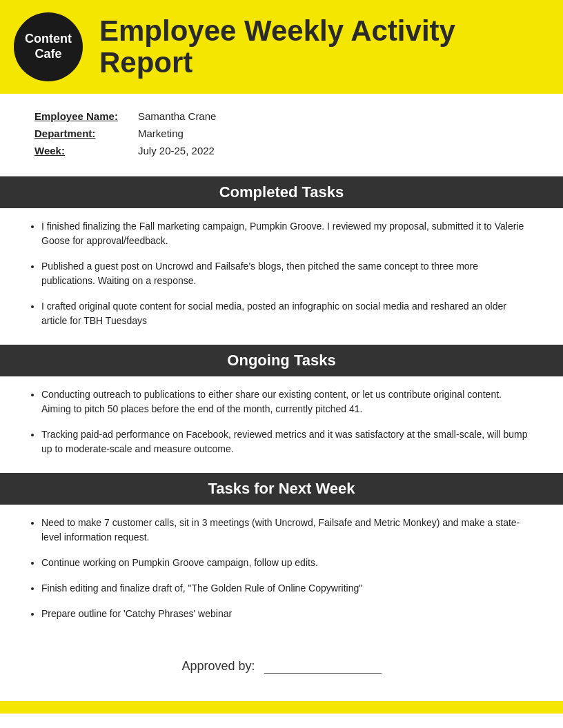  Describe the element at coordinates (285, 402) in the screenshot. I see `list-item: Conducting outreach to publications to e…` at that location.